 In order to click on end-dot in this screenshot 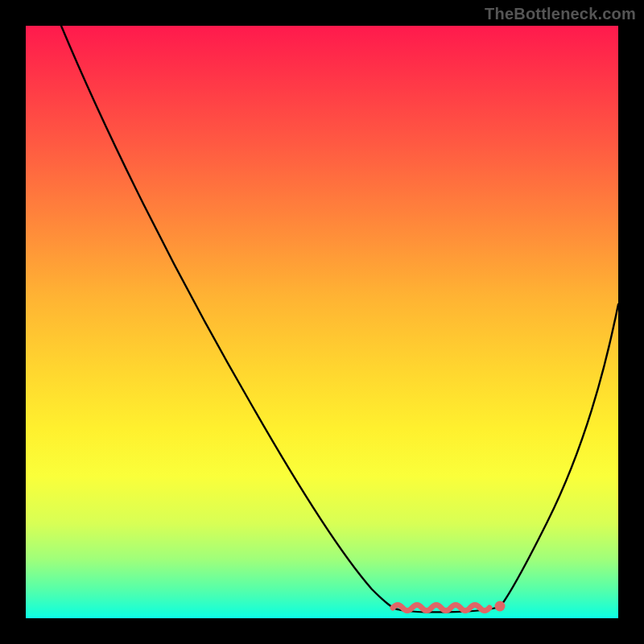, I will do `click(501, 607)`.